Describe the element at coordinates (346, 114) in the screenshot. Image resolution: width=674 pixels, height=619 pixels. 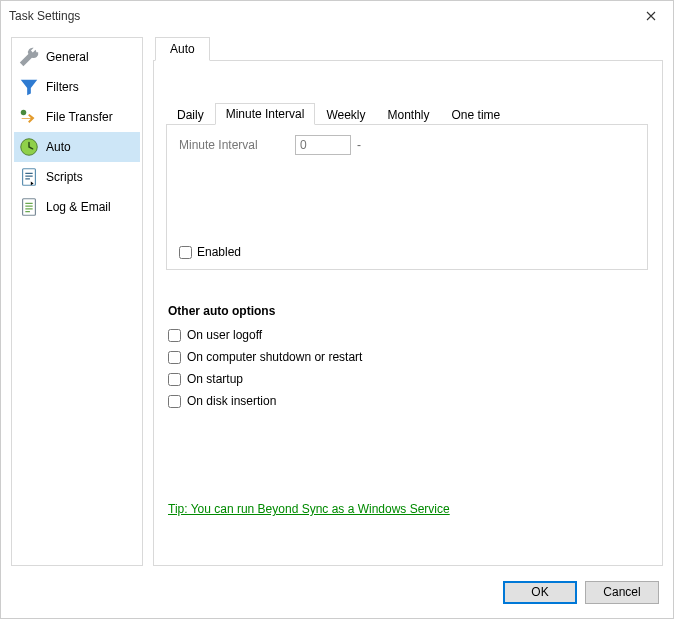
I see `tab-weekly: Weekly` at that location.